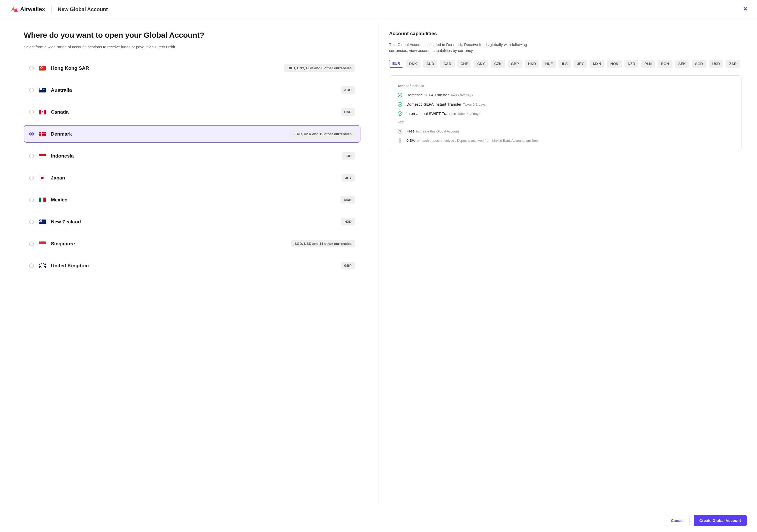  What do you see at coordinates (565, 136) in the screenshot?
I see `fee-list: $Freeto create this Global Account$0.3%o…` at bounding box center [565, 136].